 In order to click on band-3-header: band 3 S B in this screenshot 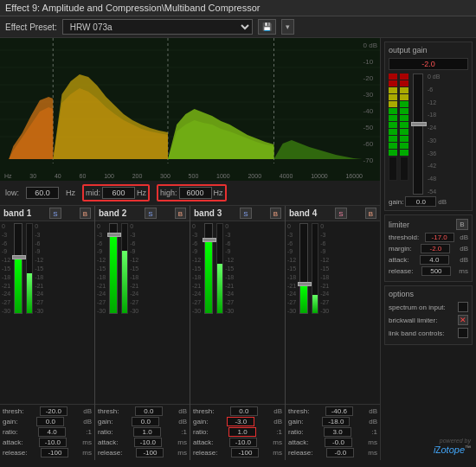, I will do `click(237, 214)`.